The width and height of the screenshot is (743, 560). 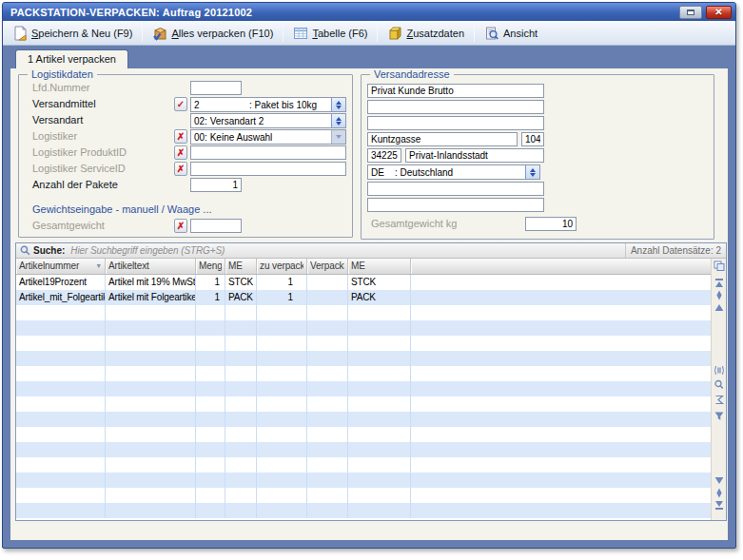 What do you see at coordinates (181, 169) in the screenshot?
I see `serviceid-clear-button: ✗` at bounding box center [181, 169].